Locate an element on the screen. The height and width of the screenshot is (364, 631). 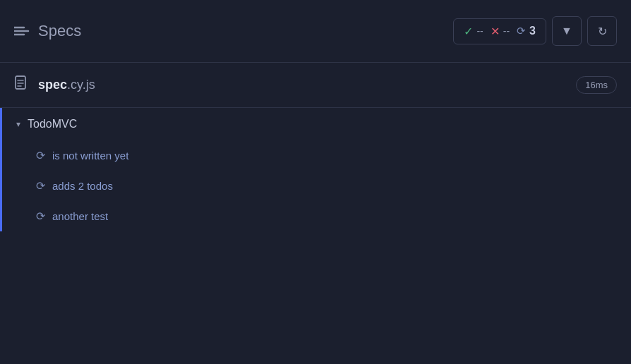
spec-file-icon is located at coordinates (22, 85).